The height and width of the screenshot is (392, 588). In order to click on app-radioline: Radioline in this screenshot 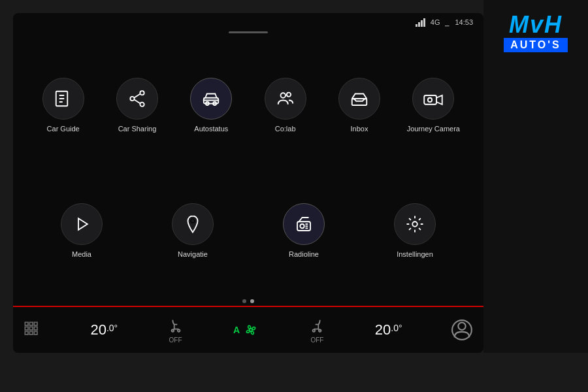, I will do `click(304, 231)`.